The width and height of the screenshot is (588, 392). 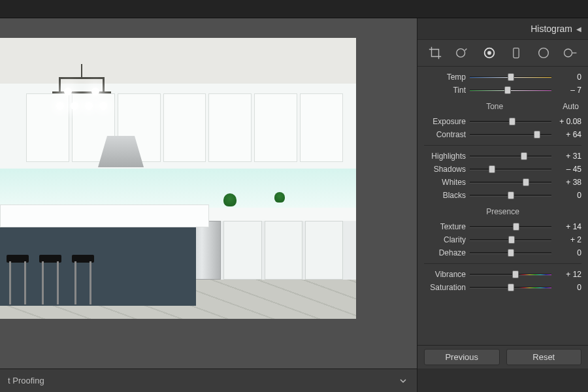 I want to click on reset-button: Reset, so click(x=544, y=357).